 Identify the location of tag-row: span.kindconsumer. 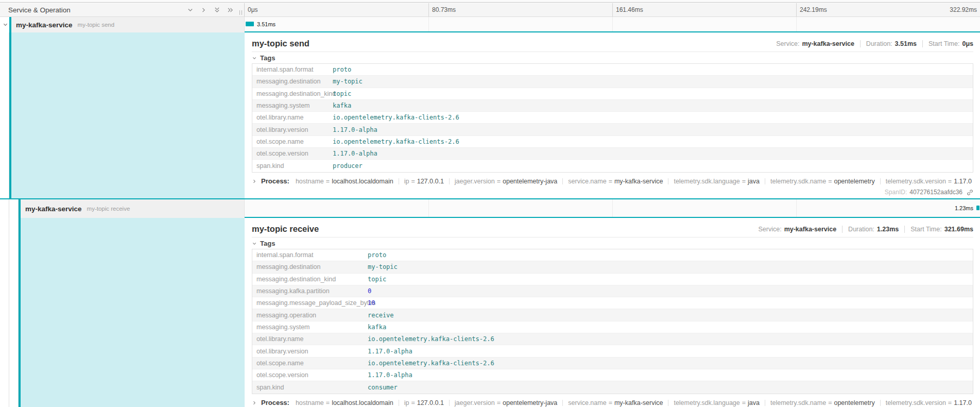
(613, 387).